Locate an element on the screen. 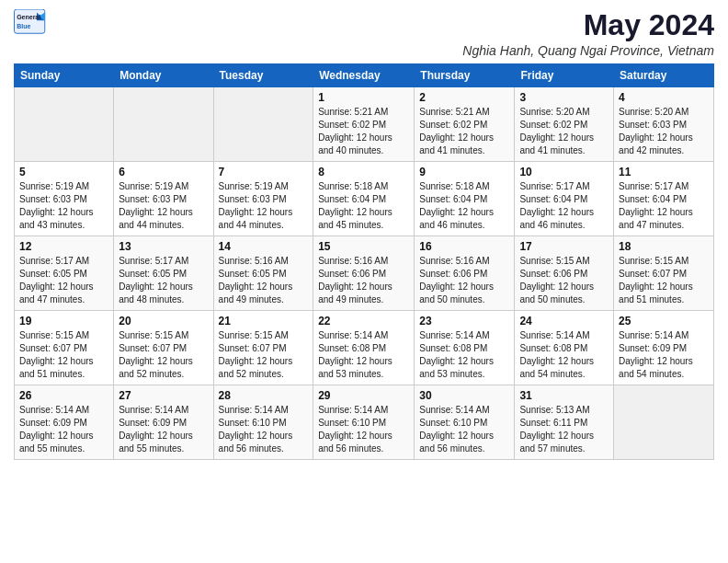 The image size is (728, 563). day-number: 15 is located at coordinates (364, 247).